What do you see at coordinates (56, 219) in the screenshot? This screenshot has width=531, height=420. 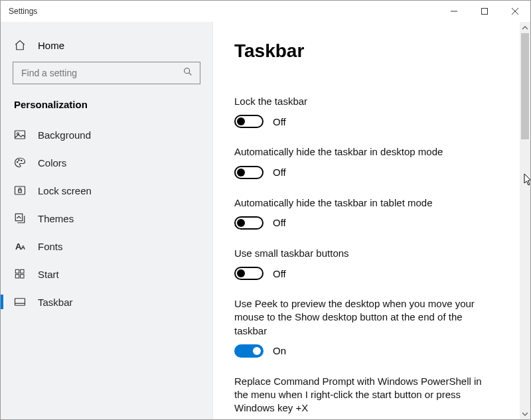 I see `sidebar-item-label: Themes` at bounding box center [56, 219].